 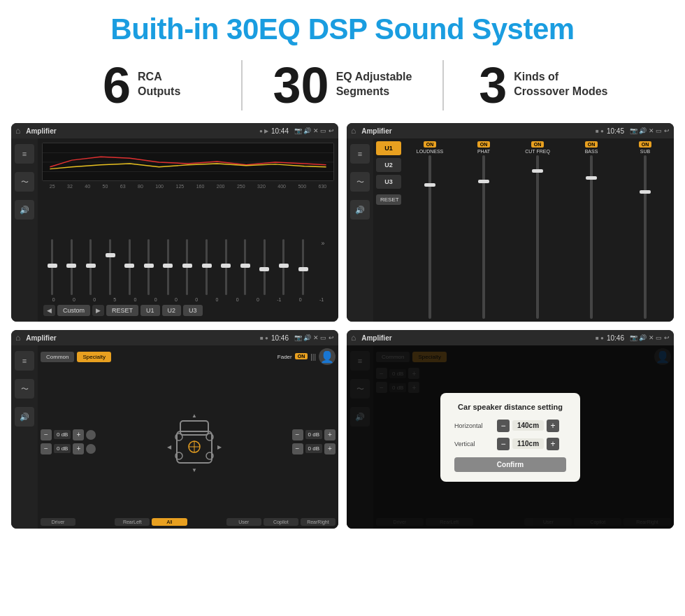 What do you see at coordinates (24, 182) in the screenshot?
I see `eq-ctrl-wave-icon: 〜` at bounding box center [24, 182].